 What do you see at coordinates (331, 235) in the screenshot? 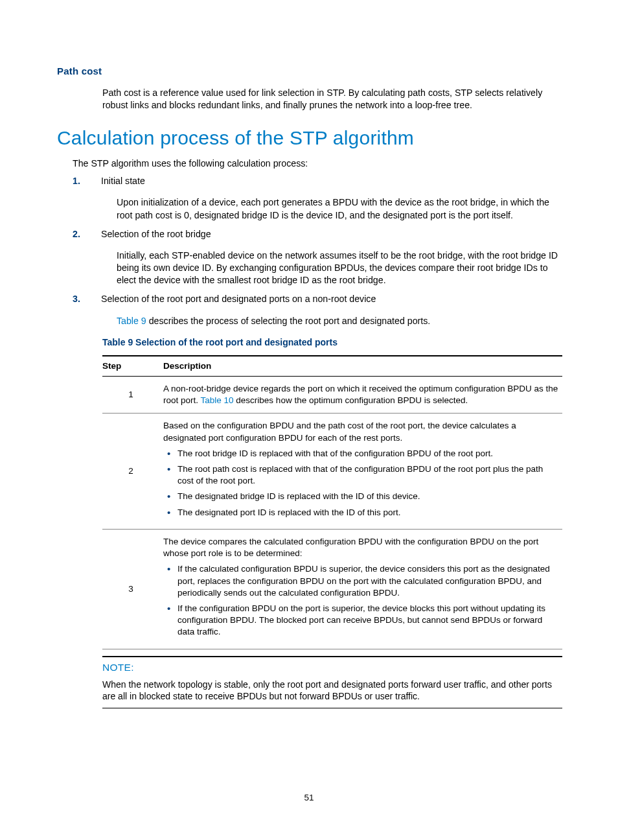
I see `list-item-title: Selection of the root bridge` at bounding box center [331, 235].